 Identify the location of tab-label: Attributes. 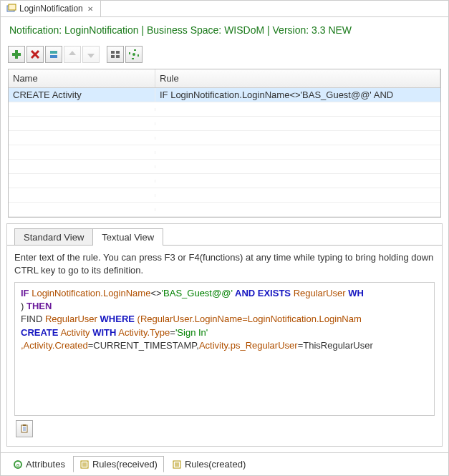
(46, 464).